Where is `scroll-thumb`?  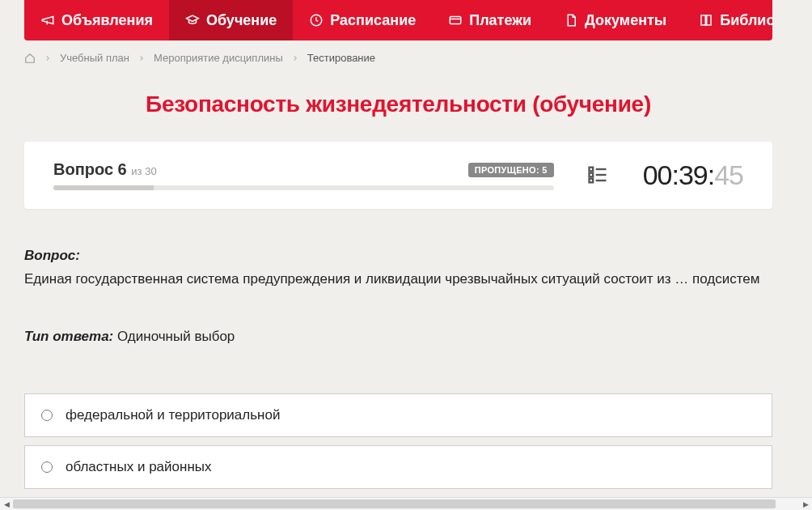
scroll-thumb is located at coordinates (395, 504).